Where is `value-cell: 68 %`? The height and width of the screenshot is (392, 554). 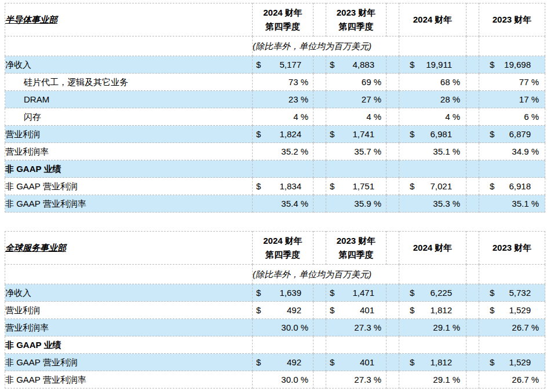 value-cell: 68 % is located at coordinates (433, 82).